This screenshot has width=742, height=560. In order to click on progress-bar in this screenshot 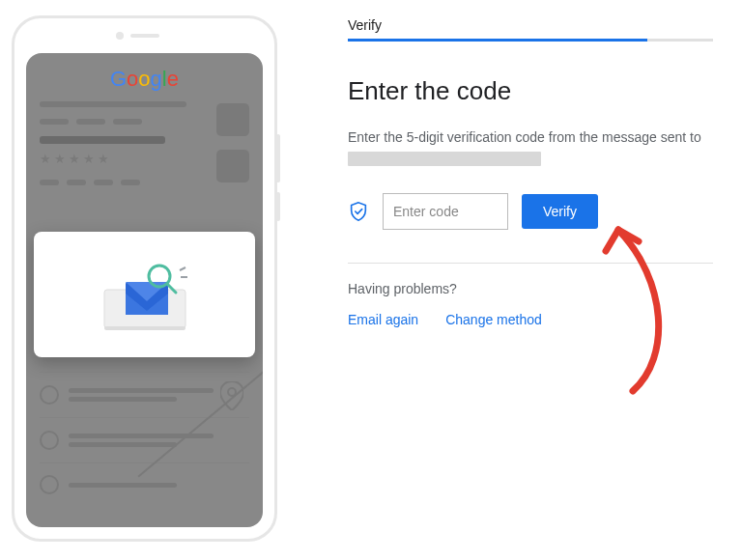, I will do `click(530, 41)`.